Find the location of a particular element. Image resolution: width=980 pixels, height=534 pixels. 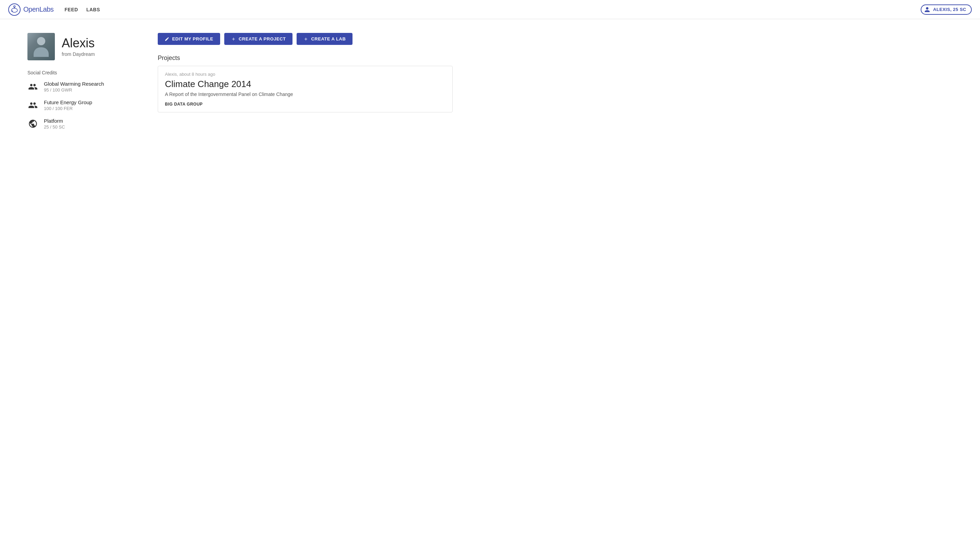

credit-name-sc: Platform is located at coordinates (54, 121).